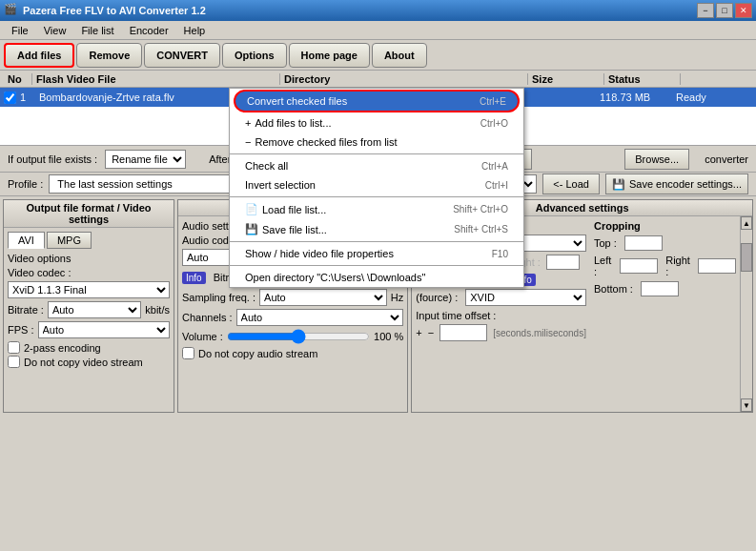 This screenshot has width=756, height=551. Describe the element at coordinates (404, 79) in the screenshot. I see `col-header-dir: Directory` at that location.